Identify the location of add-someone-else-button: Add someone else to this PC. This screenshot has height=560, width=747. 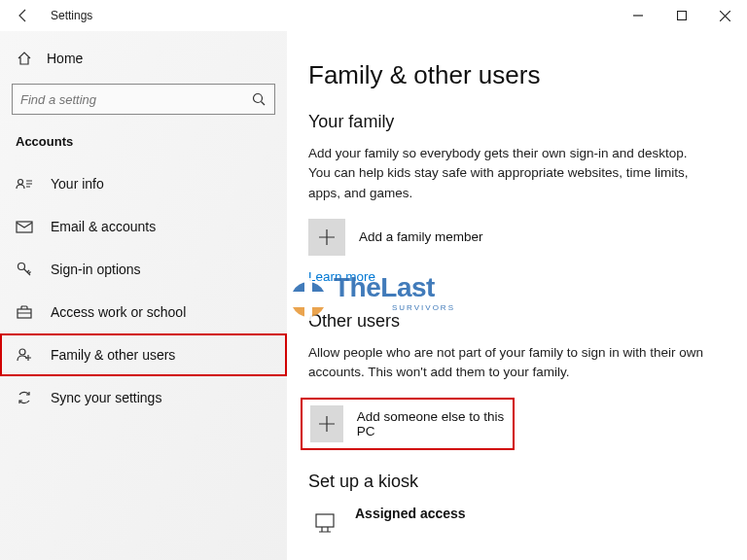
(408, 424).